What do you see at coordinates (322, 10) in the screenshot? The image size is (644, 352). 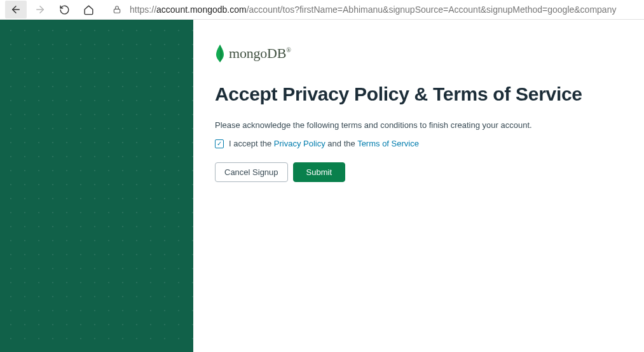 I see `browser-toolbar: https://account.mongodb.com/account/tos?…` at bounding box center [322, 10].